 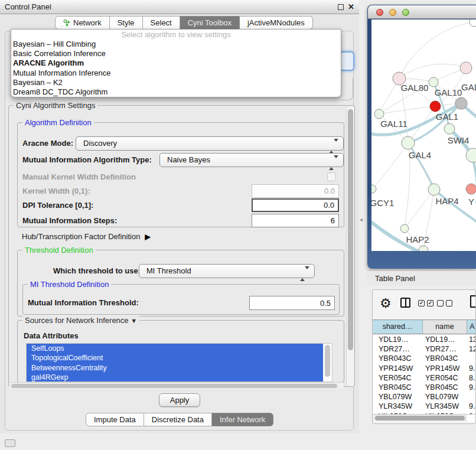 I want to click on minimize-traffic-light, so click(x=393, y=12).